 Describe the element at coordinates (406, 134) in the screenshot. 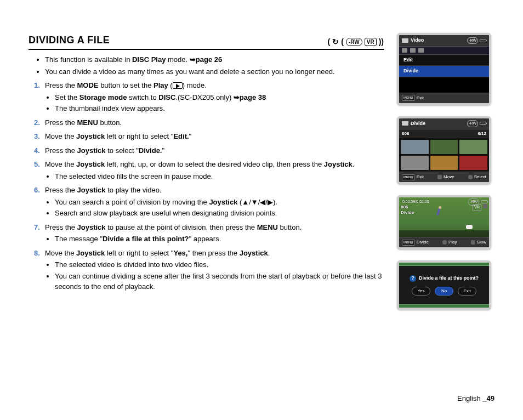

I see `clip-id: 006` at that location.